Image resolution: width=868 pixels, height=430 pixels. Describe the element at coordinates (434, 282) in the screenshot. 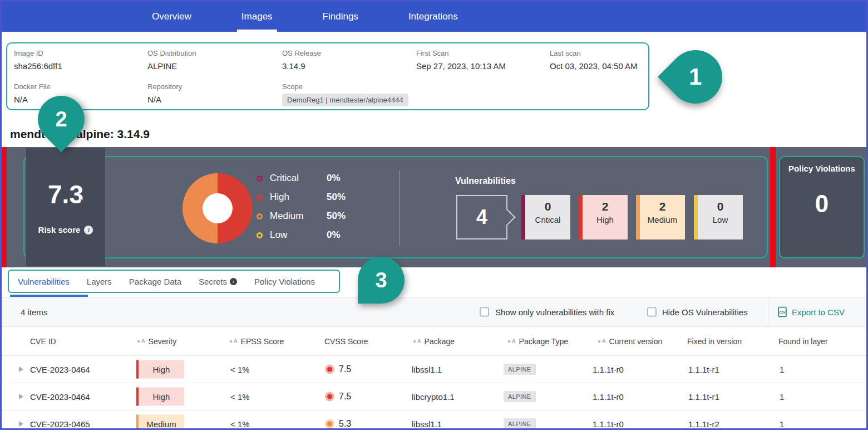

I see `detail-tabs: Vulnerabilities Layers Package Data Secr…` at that location.